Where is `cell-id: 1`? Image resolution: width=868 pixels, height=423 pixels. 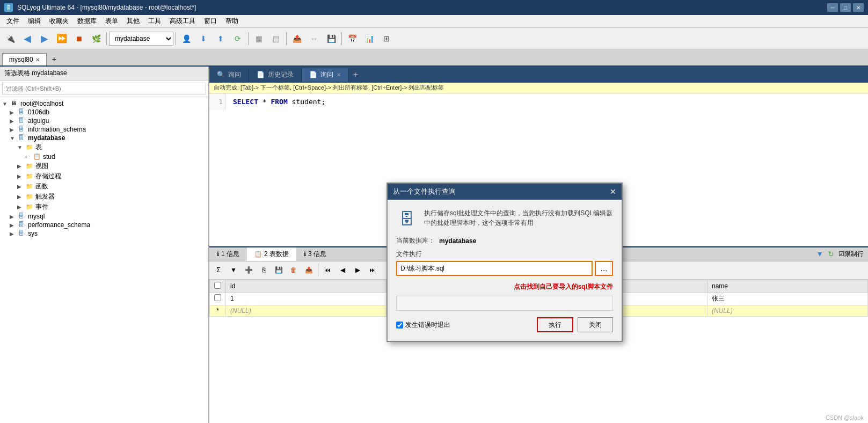 cell-id: 1 is located at coordinates (306, 298).